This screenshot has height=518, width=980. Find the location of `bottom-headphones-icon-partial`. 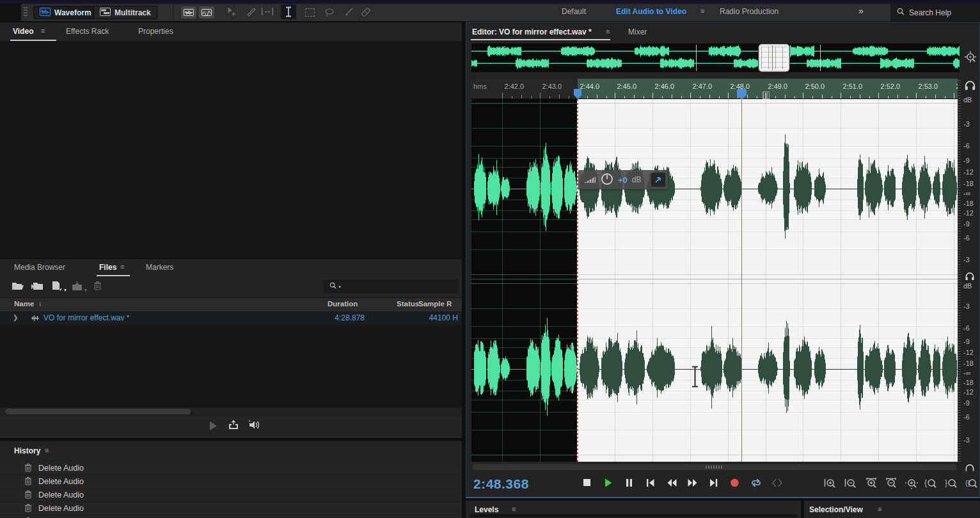

bottom-headphones-icon-partial is located at coordinates (970, 469).